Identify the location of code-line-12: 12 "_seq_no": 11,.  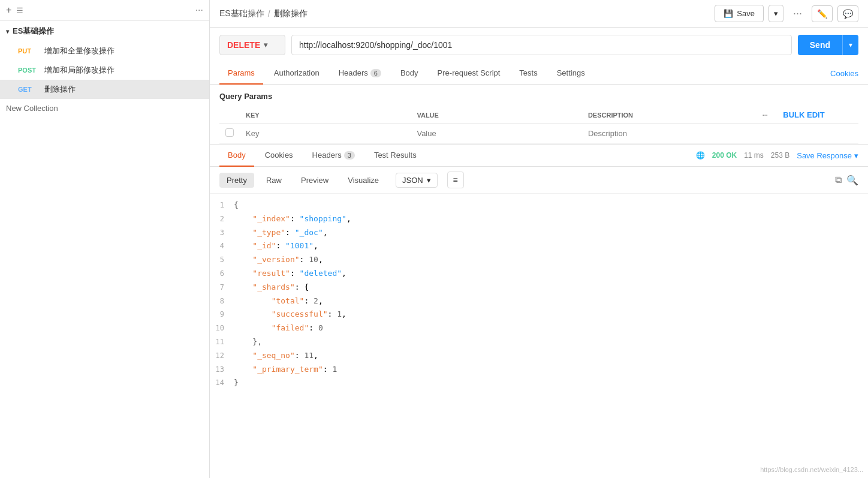
(539, 356).